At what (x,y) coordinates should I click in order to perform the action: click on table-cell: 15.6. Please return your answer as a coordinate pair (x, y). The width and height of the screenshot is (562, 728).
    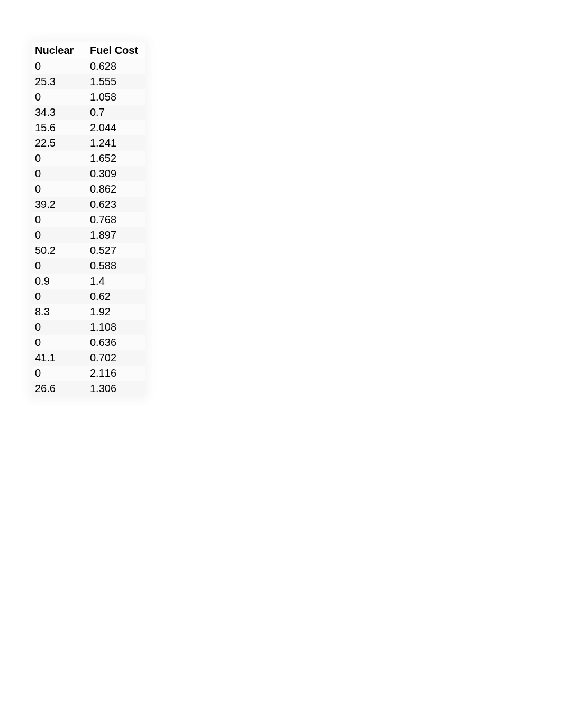
    Looking at the image, I should click on (59, 128).